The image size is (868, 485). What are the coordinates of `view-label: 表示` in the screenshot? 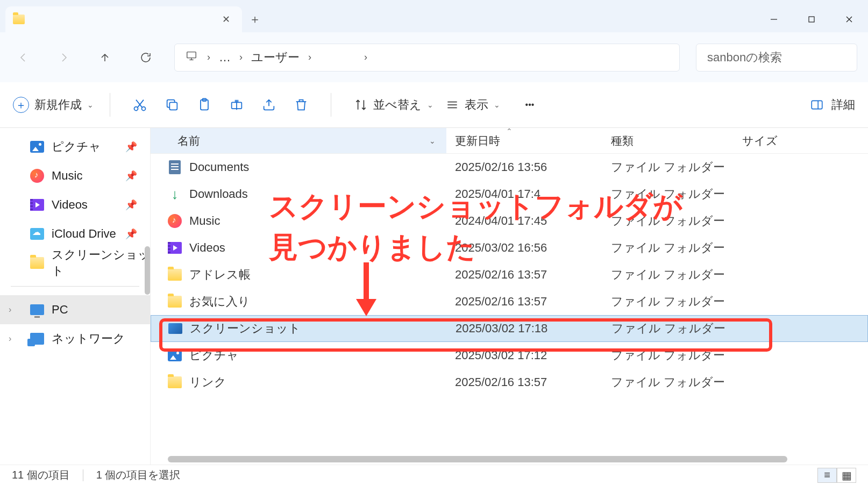 It's located at (476, 105).